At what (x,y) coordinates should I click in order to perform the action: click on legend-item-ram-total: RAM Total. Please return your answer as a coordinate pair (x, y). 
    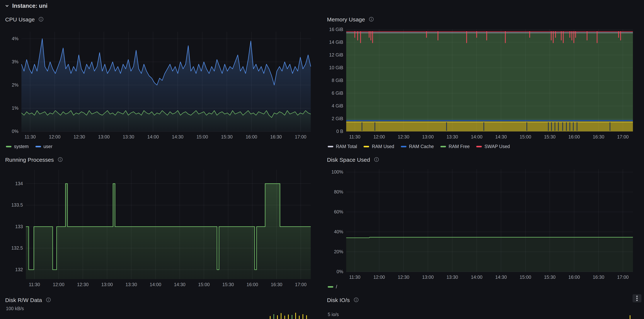
    Looking at the image, I should click on (342, 146).